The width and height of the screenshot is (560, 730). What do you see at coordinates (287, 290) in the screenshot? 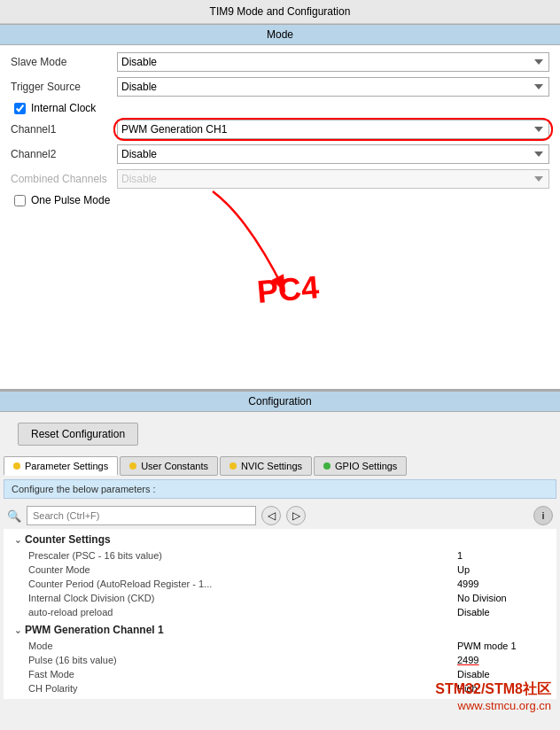
I see `pc4-annotation: PC4` at bounding box center [287, 290].